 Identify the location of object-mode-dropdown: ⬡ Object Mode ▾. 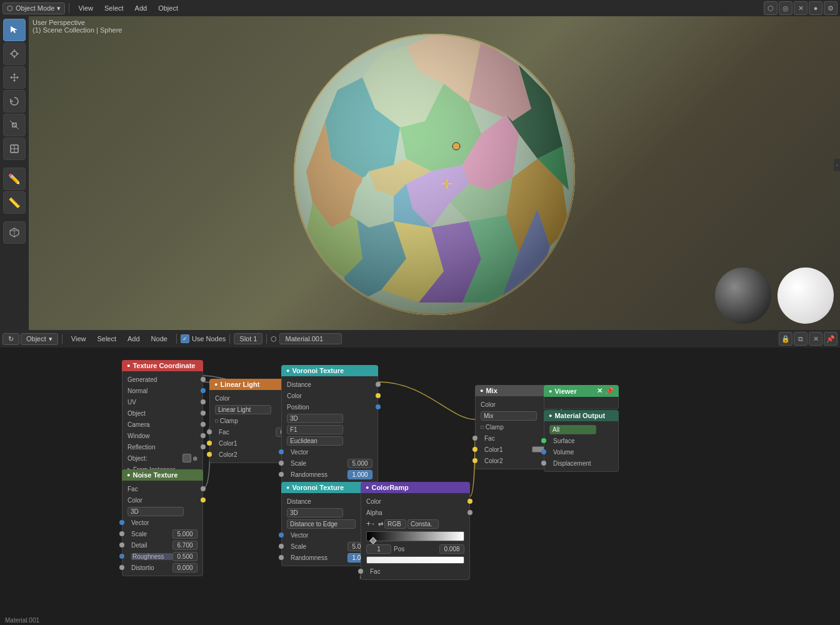
(34, 9).